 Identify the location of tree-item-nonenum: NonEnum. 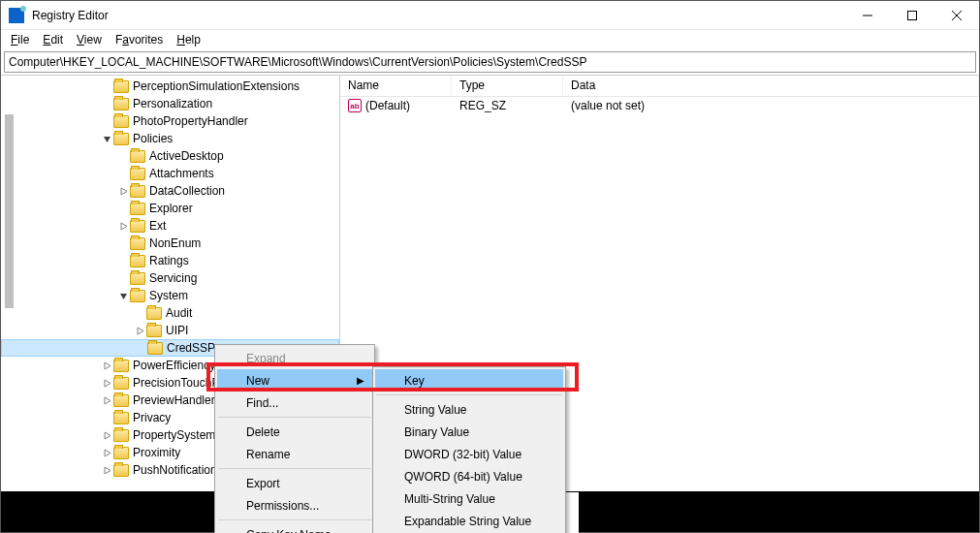
(171, 243).